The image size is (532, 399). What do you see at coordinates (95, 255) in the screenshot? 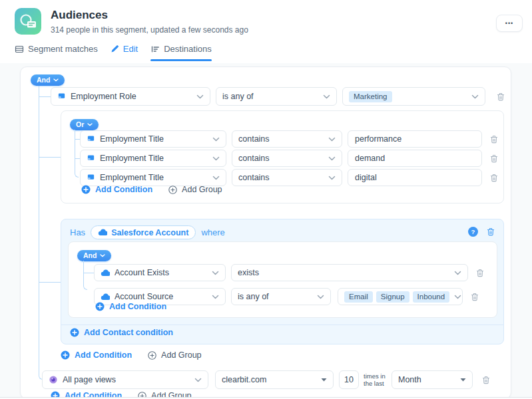
I see `group-operator-pill: And` at bounding box center [95, 255].